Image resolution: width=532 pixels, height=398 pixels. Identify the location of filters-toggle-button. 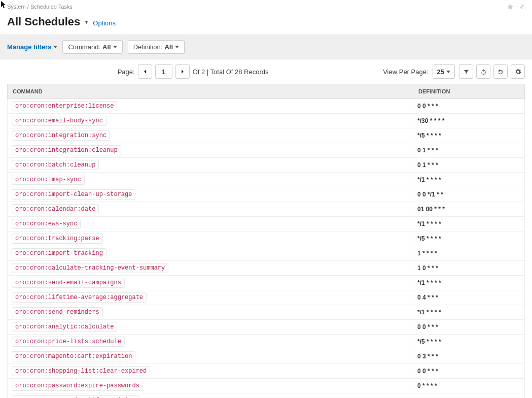
(466, 72).